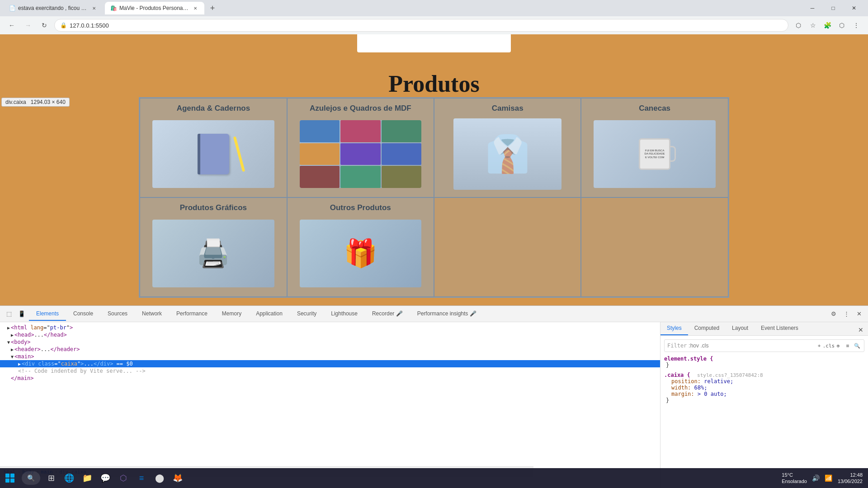 This screenshot has width=868, height=488. I want to click on devtools-tab-network: Network, so click(152, 314).